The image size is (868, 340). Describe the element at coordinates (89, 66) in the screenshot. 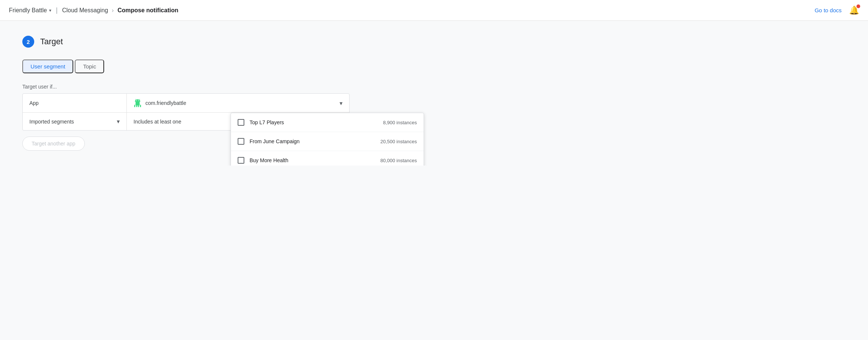

I see `tab-topic: Topic` at that location.